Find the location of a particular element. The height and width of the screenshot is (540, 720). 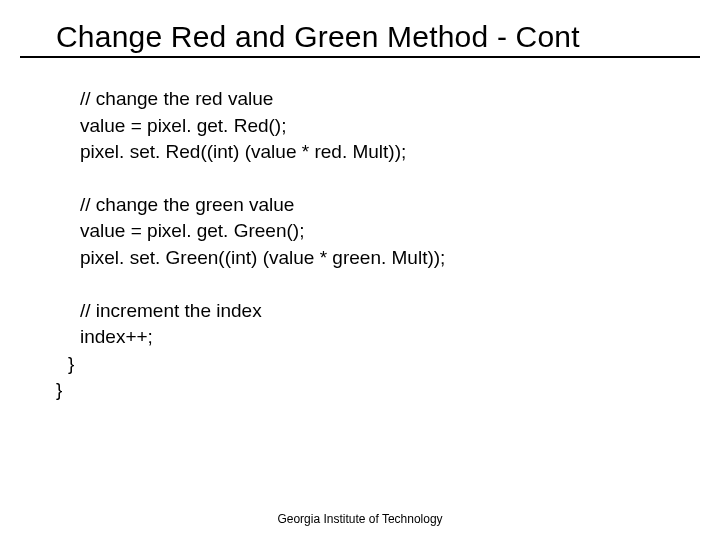

code-block-green: // change the green value value = pixel.… is located at coordinates (388, 232).